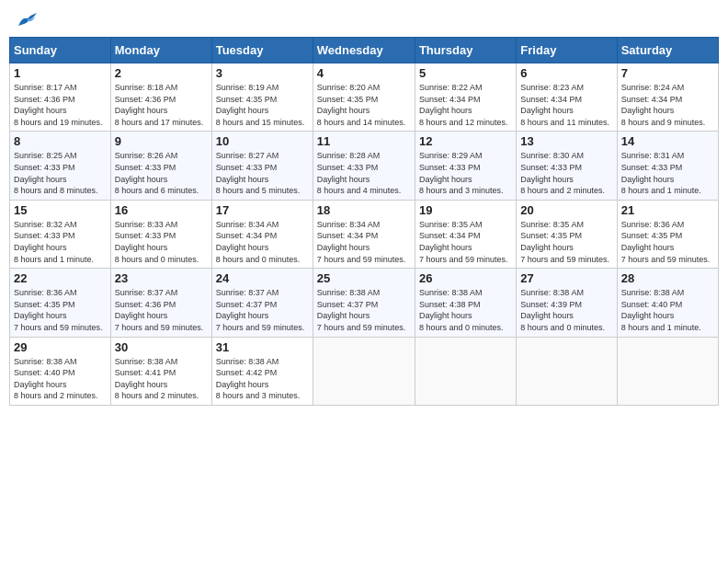 This screenshot has width=728, height=563. I want to click on day-info: Sunrise: 8:38 AM Sunset: 4:39 PM Dayligh…, so click(566, 310).